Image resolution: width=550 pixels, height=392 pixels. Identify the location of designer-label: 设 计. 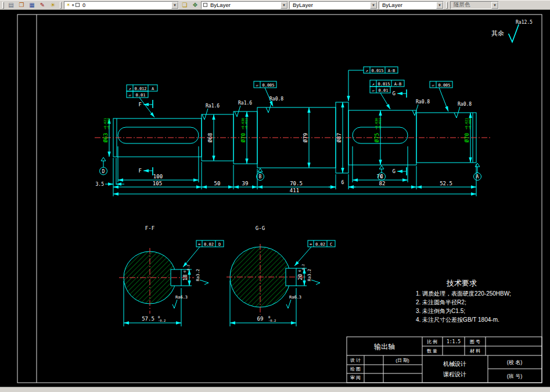
(355, 360).